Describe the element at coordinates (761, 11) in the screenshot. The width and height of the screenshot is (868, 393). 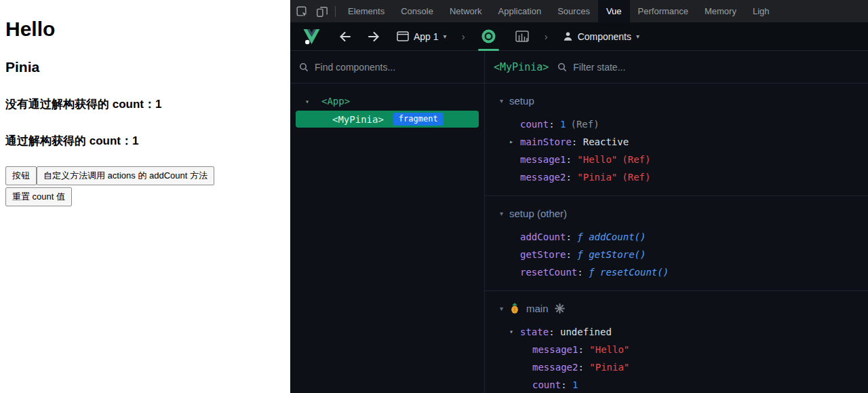
I see `devtools-tab-ligh: Ligh` at that location.